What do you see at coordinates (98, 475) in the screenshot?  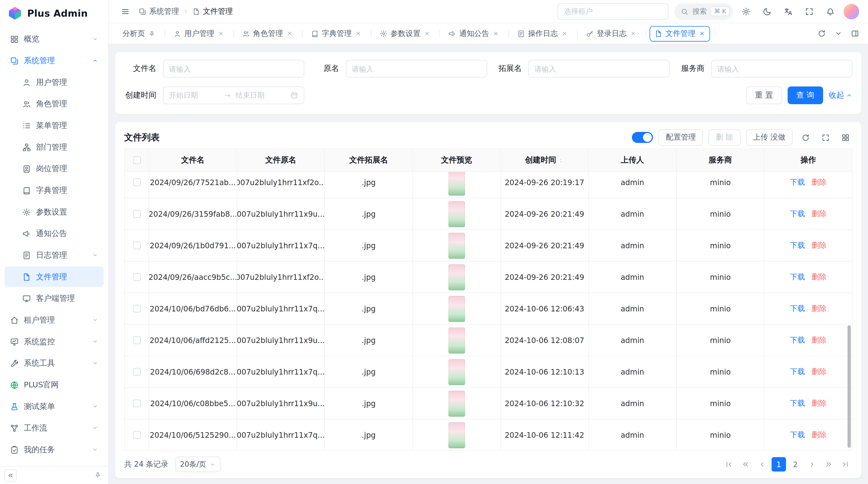 I see `sidebar-pin-button` at bounding box center [98, 475].